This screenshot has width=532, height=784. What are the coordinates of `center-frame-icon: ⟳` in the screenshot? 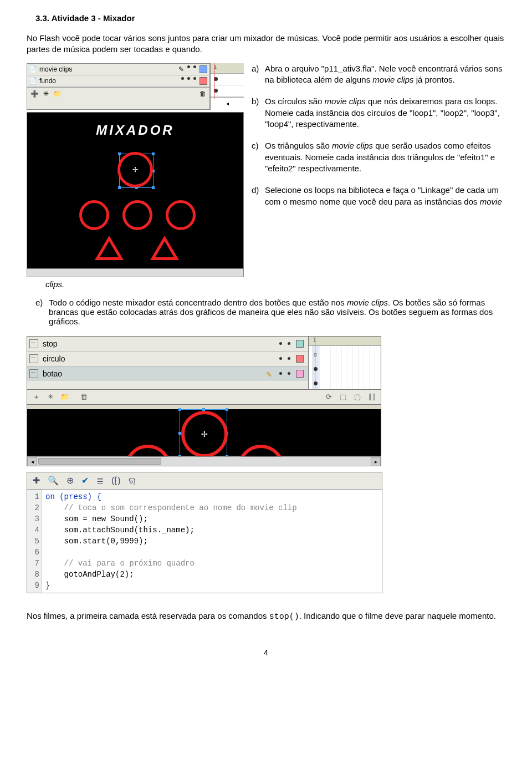 It's located at (329, 397).